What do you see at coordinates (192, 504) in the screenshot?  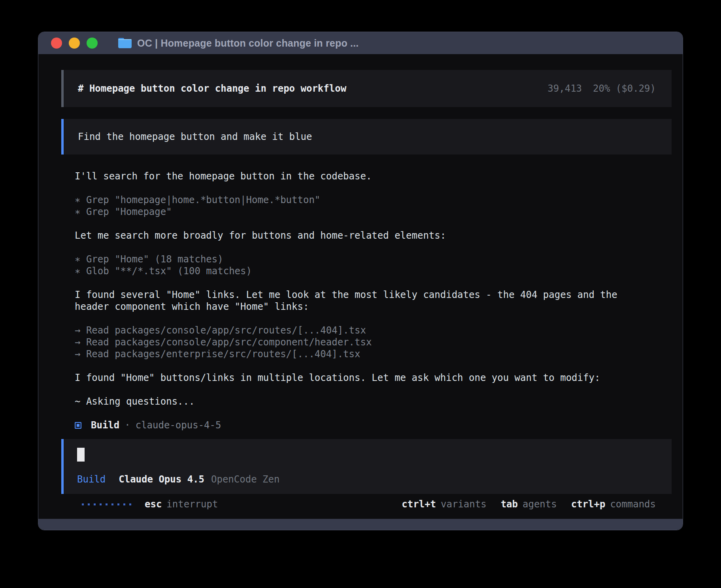 I see `esc-key-label: interrupt` at bounding box center [192, 504].